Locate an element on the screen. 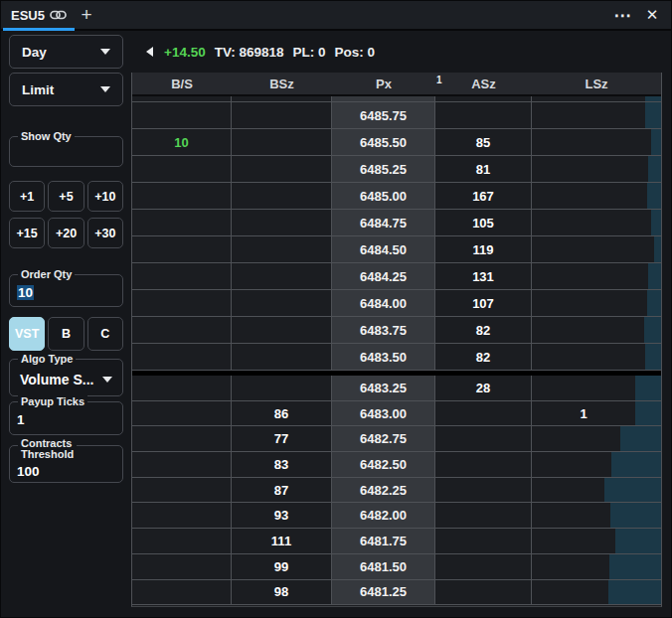 This screenshot has height=618, width=672. bid-size-cell: 87 is located at coordinates (282, 491).